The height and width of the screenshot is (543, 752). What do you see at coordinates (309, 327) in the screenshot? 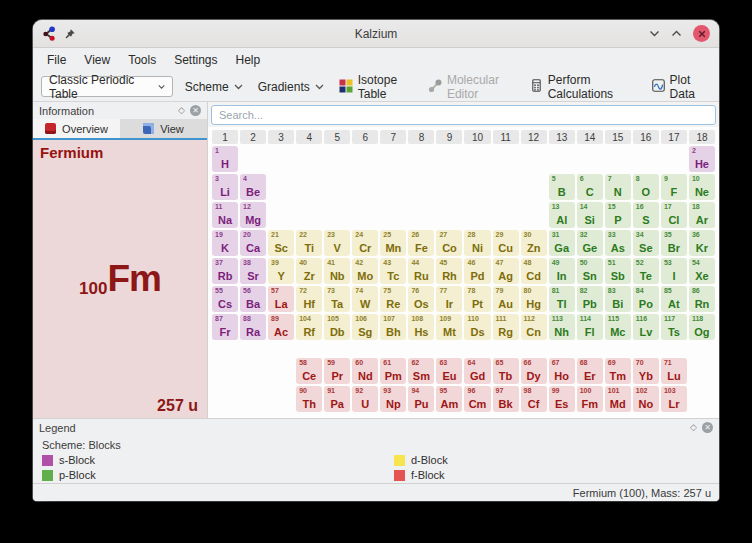
I see `element-rf: 104Rf` at bounding box center [309, 327].